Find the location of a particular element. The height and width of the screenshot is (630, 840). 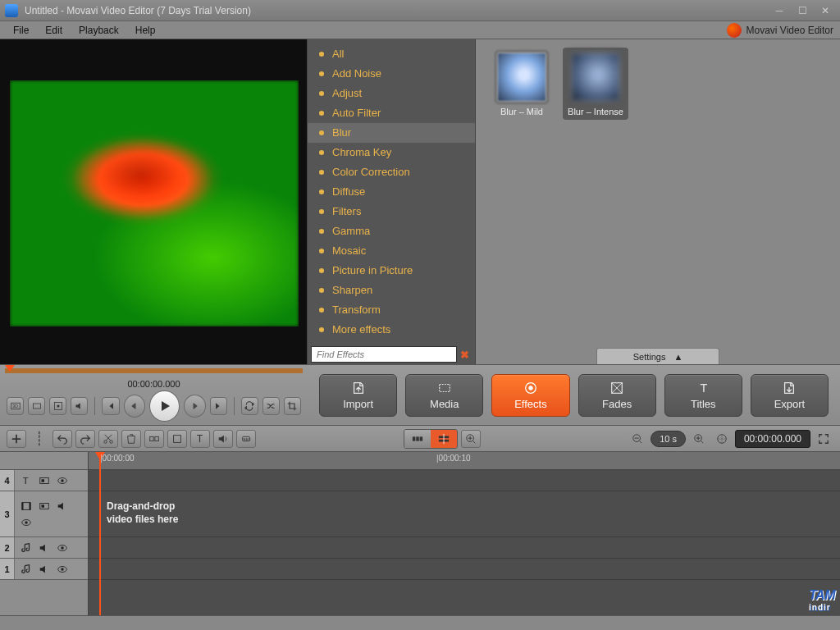

menu-playback: Playback is located at coordinates (98, 30).